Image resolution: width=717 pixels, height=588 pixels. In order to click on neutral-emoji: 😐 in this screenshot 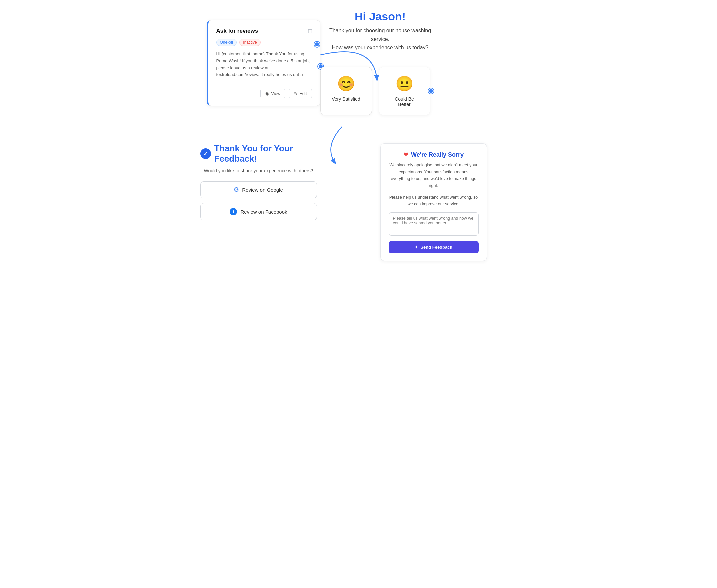, I will do `click(404, 84)`.